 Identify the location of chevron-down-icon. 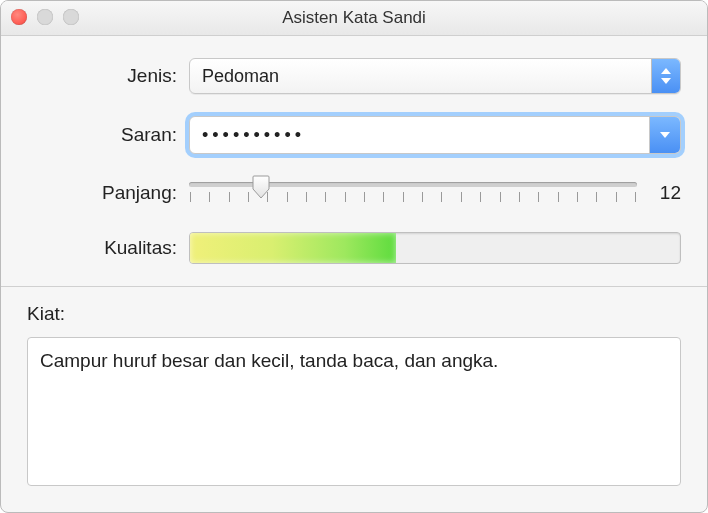
(665, 135).